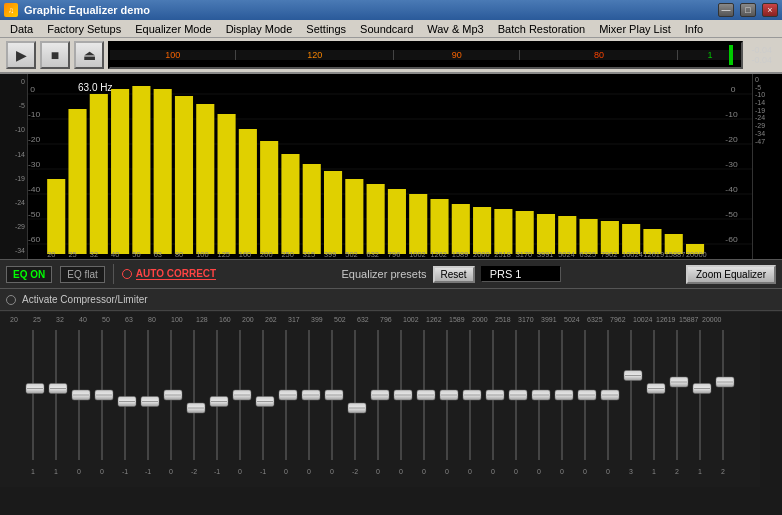 The height and width of the screenshot is (515, 782). Describe the element at coordinates (266, 254) in the screenshot. I see `svg-text: 200` at that location.